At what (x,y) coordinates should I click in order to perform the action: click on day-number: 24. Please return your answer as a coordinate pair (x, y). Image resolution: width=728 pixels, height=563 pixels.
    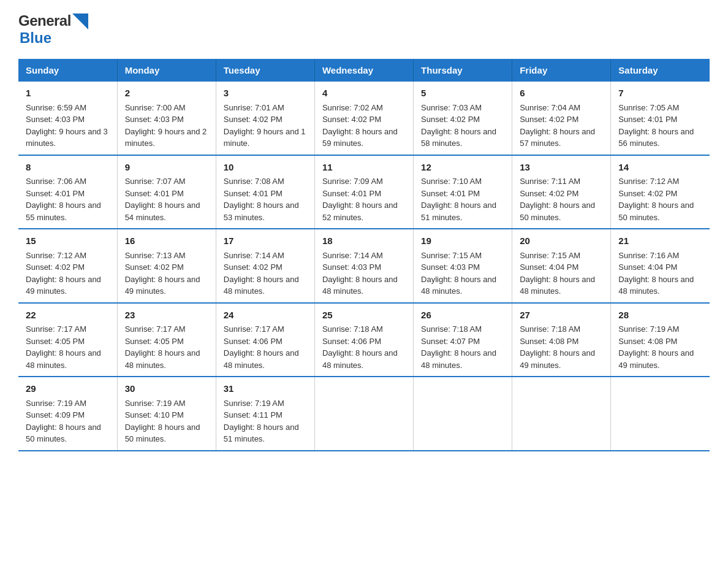
    Looking at the image, I should click on (265, 315).